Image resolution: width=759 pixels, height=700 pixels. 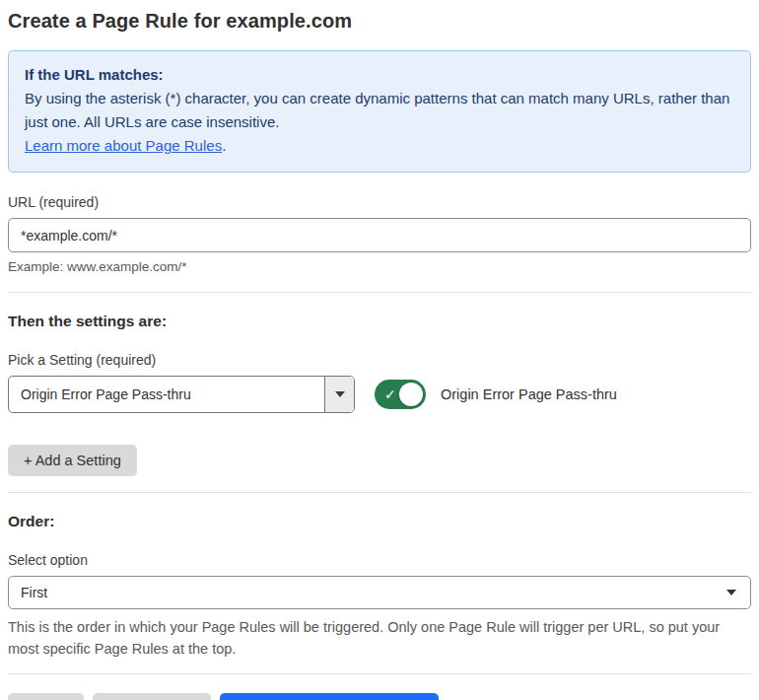 What do you see at coordinates (339, 394) in the screenshot?
I see `setting-select-arrow-button` at bounding box center [339, 394].